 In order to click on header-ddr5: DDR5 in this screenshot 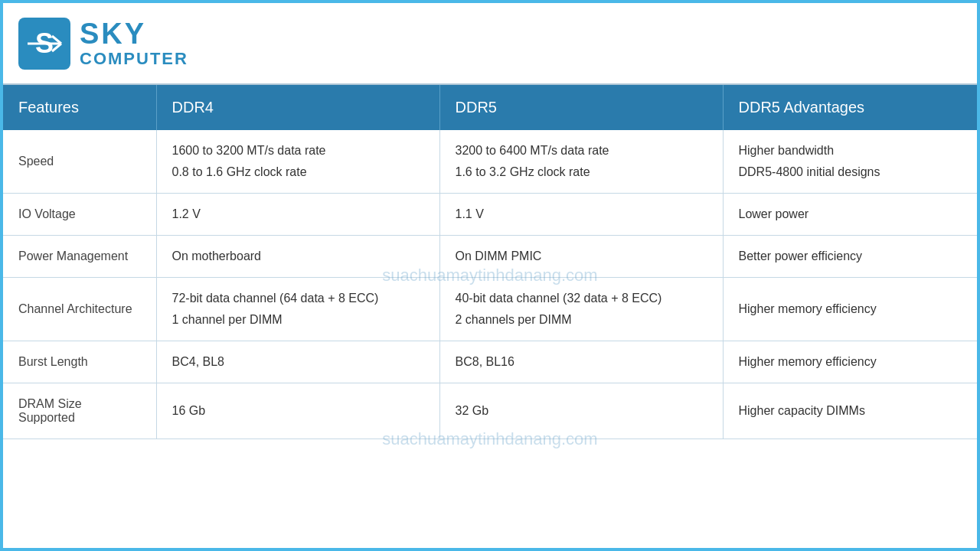, I will do `click(581, 107)`.